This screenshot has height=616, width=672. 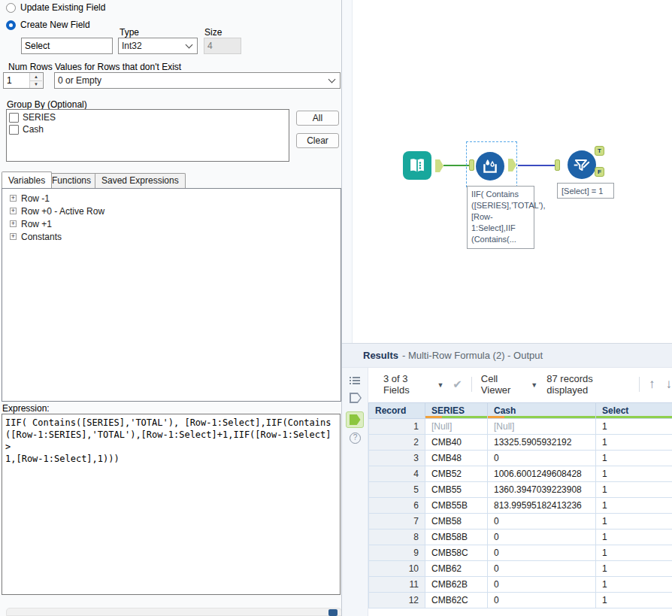 I want to click on table-row: 12CMB62C01, so click(x=520, y=600).